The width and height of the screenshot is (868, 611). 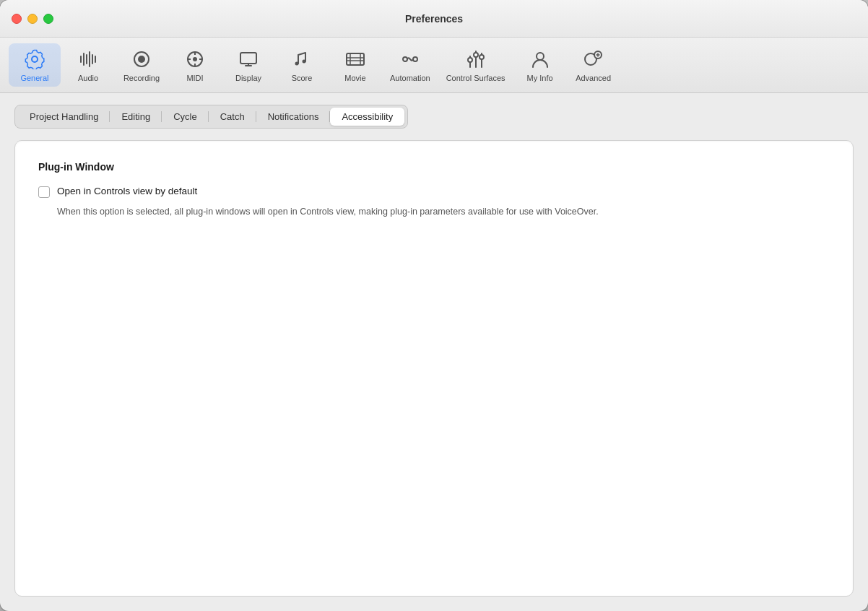 I want to click on toolbar-label-midi: MIDI, so click(x=195, y=78).